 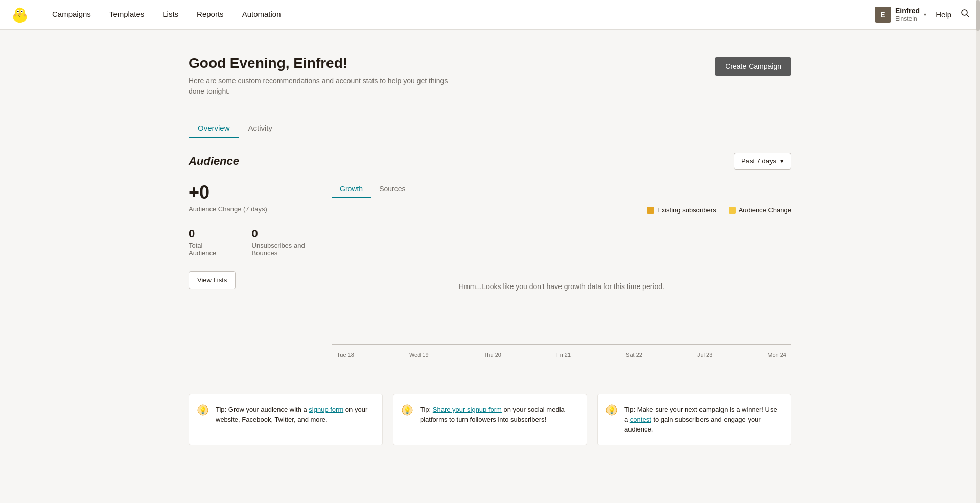 I want to click on tip-link-1: Share your signup form, so click(x=467, y=410).